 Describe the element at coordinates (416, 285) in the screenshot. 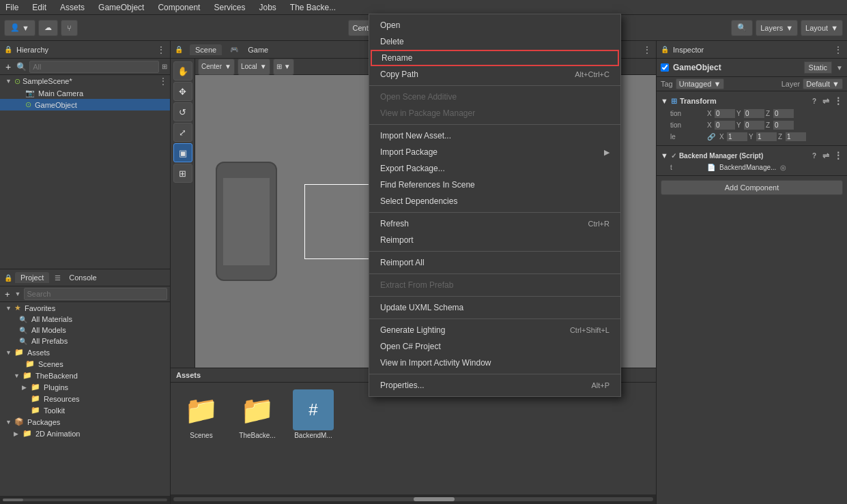

I see `ctx-extract-from-prefab-label: Extract From Prefab` at that location.